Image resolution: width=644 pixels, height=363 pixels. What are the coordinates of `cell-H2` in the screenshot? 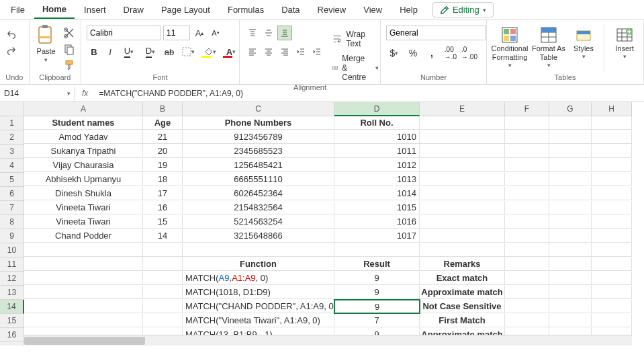 It's located at (612, 137).